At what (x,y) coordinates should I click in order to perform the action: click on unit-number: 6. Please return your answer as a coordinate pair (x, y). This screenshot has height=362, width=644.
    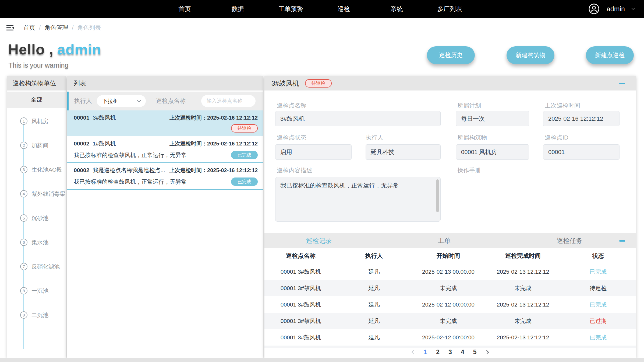
    Looking at the image, I should click on (24, 242).